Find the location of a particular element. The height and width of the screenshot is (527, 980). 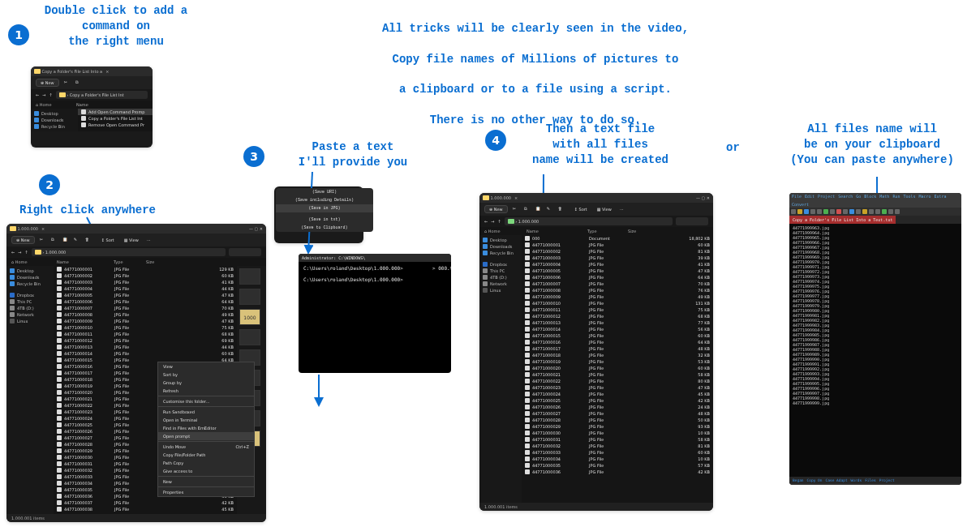

table-row: 44771000014JPG File56 KB is located at coordinates (617, 329).